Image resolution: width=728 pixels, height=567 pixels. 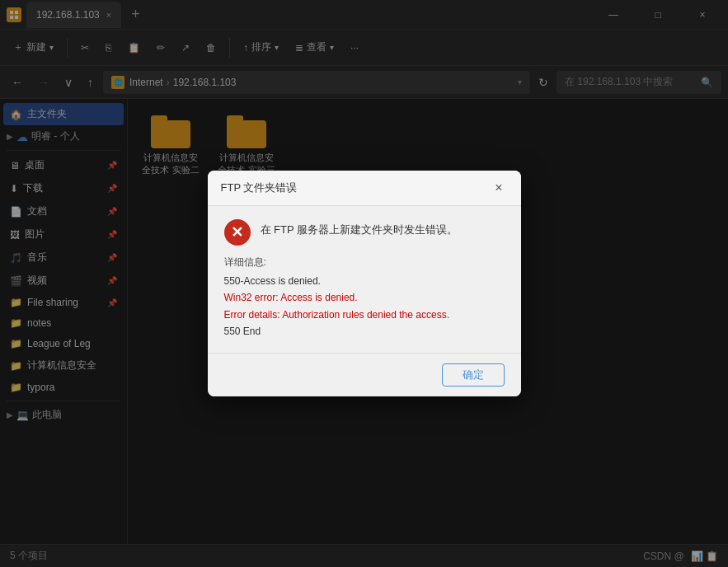 I want to click on dialog-title-bar: FTP 文件夹错误 ×, so click(x=364, y=188).